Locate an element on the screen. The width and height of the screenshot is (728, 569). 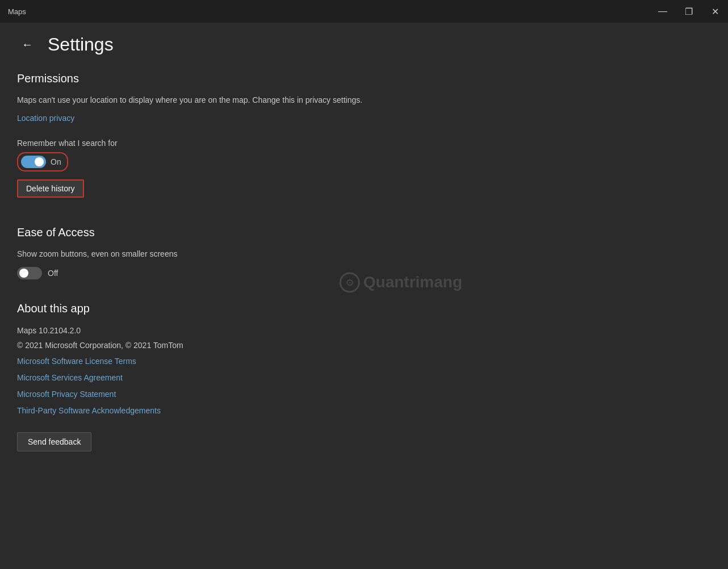
ease-of-access-heading: Ease of Access is located at coordinates (364, 233).